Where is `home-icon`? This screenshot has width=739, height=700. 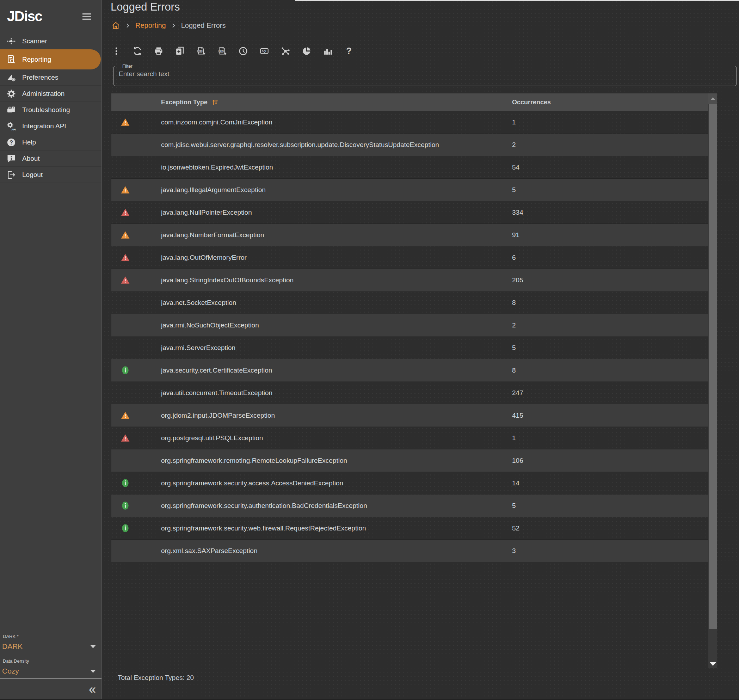
home-icon is located at coordinates (116, 25).